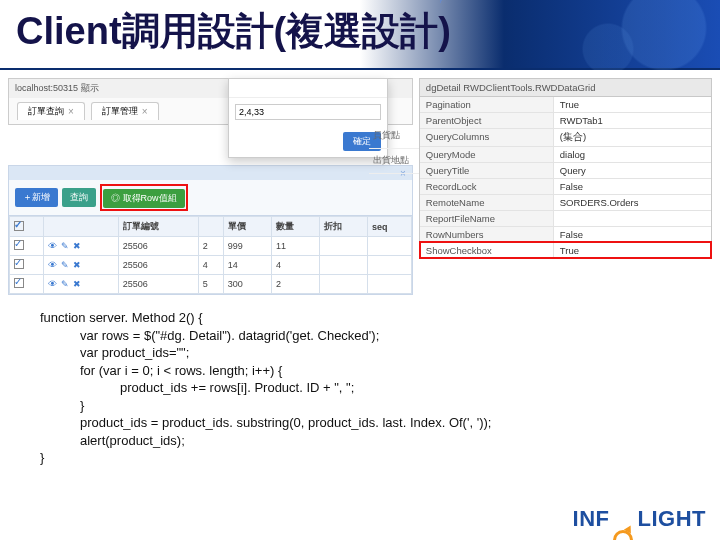 The image size is (720, 540). Describe the element at coordinates (120, 112) in the screenshot. I see `tab-label: 訂單管理` at that location.